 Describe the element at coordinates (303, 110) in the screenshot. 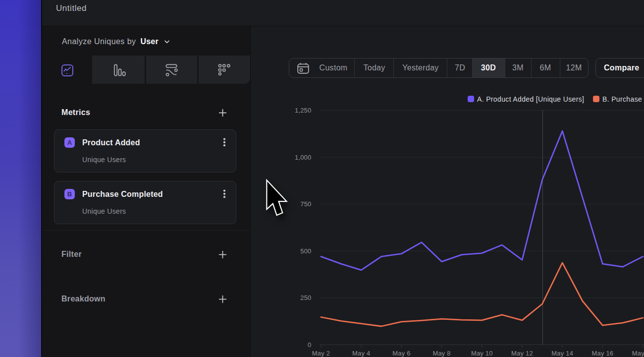

I see `svg-text: 1,250` at that location.